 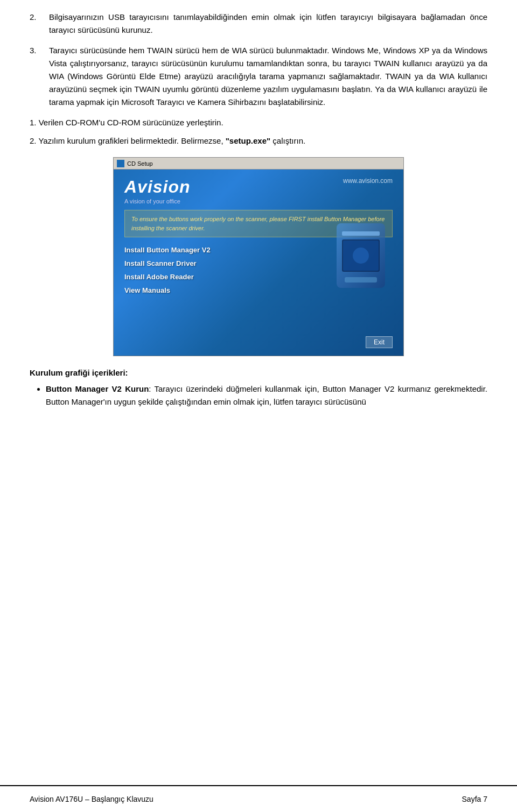 What do you see at coordinates (157, 187) in the screenshot?
I see `cd-brand-name: Avision` at bounding box center [157, 187].